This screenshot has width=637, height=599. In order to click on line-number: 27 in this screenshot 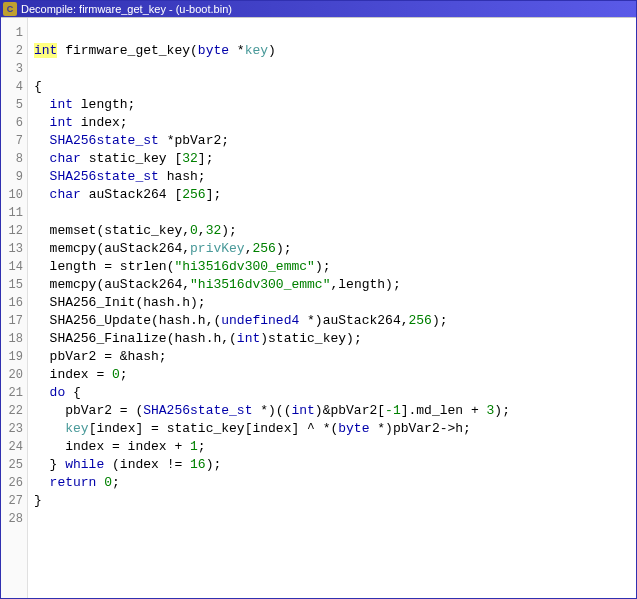, I will do `click(14, 501)`.